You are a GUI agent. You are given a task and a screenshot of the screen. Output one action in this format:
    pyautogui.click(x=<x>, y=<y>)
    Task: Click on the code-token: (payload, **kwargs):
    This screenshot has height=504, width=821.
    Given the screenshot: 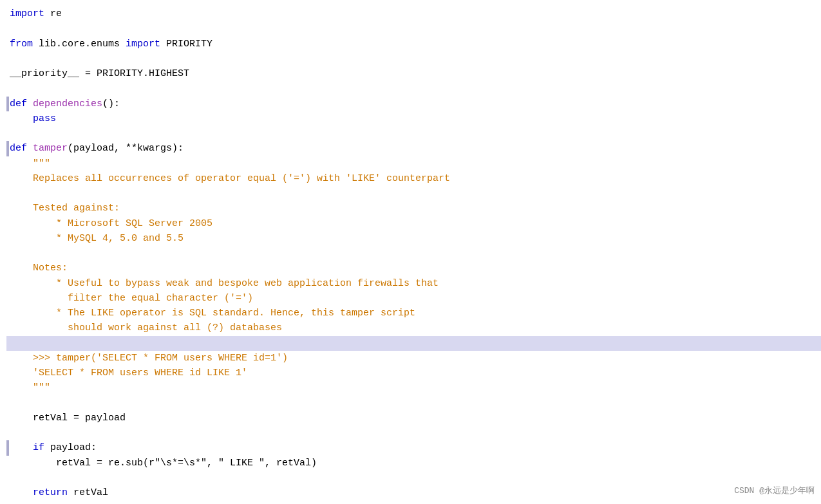 What is the action you would take?
    pyautogui.click(x=126, y=148)
    